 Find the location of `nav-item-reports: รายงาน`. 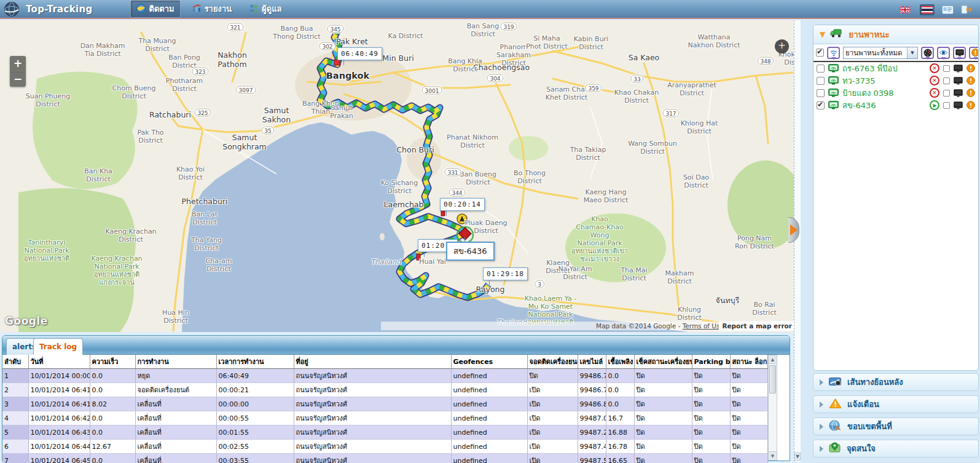

nav-item-reports: รายงาน is located at coordinates (212, 9).